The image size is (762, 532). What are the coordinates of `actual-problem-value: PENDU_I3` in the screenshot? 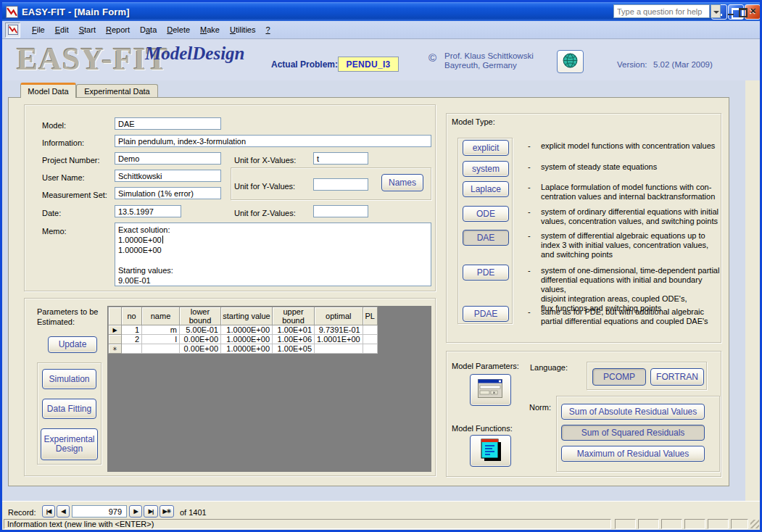 It's located at (368, 64).